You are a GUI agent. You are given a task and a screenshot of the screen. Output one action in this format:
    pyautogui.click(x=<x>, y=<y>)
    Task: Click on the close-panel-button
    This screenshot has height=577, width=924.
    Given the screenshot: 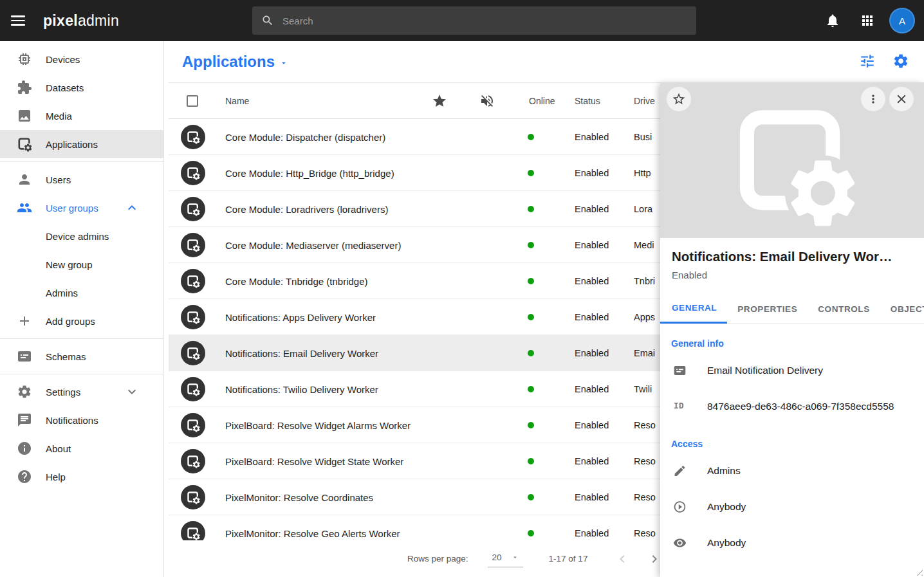 What is the action you would take?
    pyautogui.click(x=901, y=99)
    